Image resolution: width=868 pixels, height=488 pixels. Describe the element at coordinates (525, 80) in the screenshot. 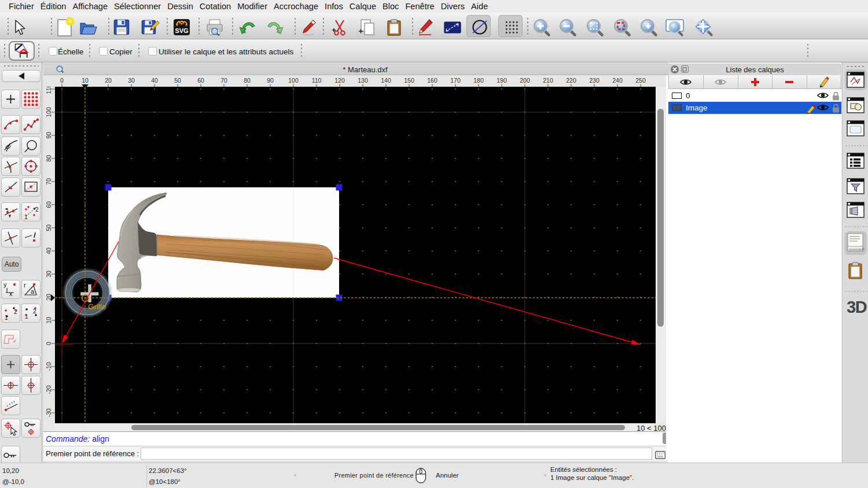

I see `svg-text: 200` at that location.